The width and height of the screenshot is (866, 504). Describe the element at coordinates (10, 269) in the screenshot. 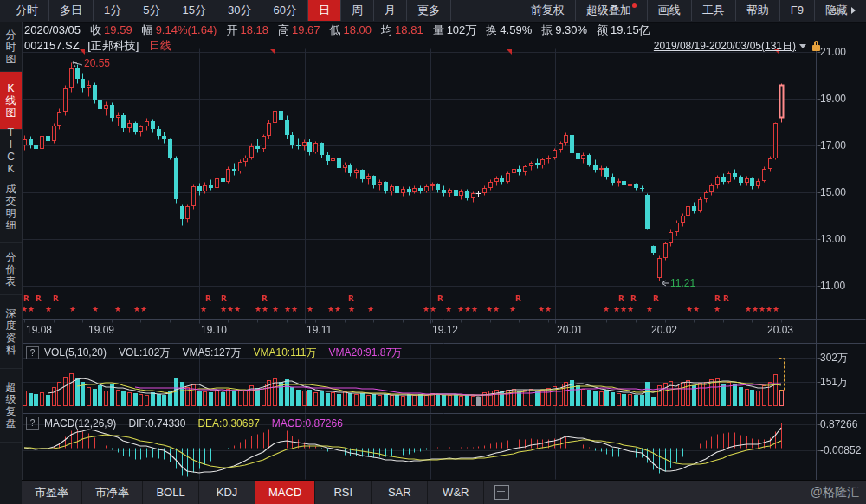

I see `sidebar-item-分价表: 分价表` at that location.